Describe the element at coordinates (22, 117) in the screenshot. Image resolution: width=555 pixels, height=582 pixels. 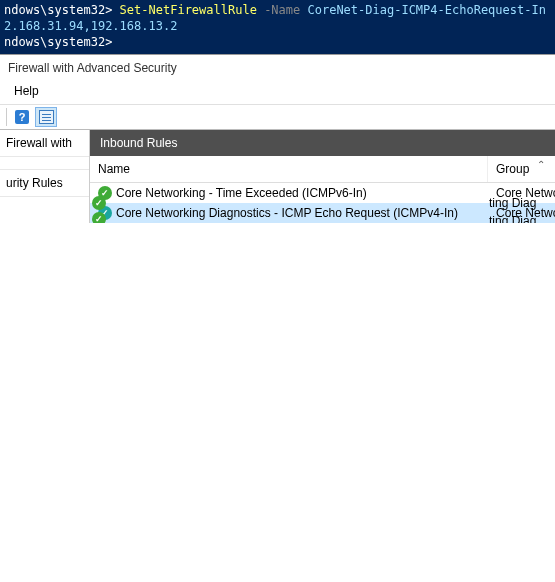
I see `help-button` at that location.